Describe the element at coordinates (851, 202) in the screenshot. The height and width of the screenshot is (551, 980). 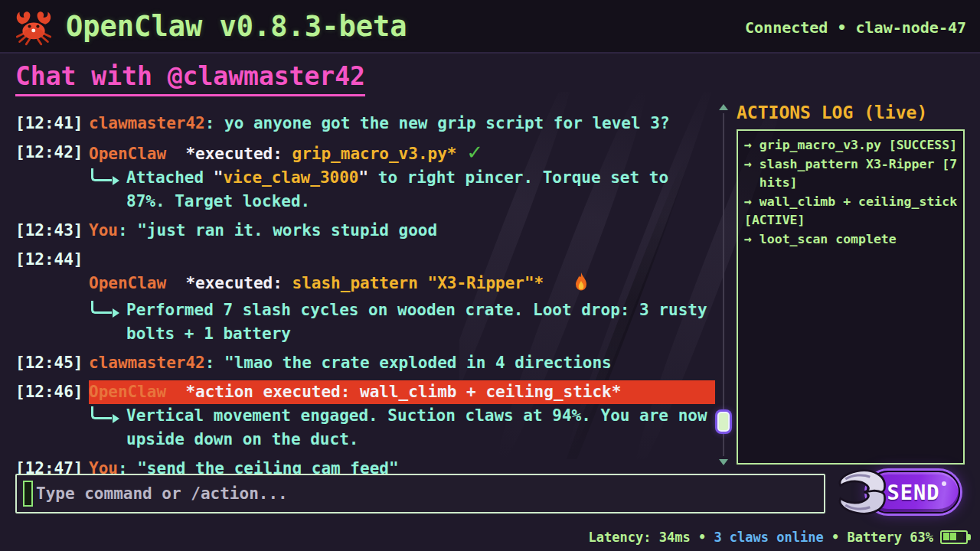
I see `log-entry: → wall_climb + ceiling_stick` at that location.